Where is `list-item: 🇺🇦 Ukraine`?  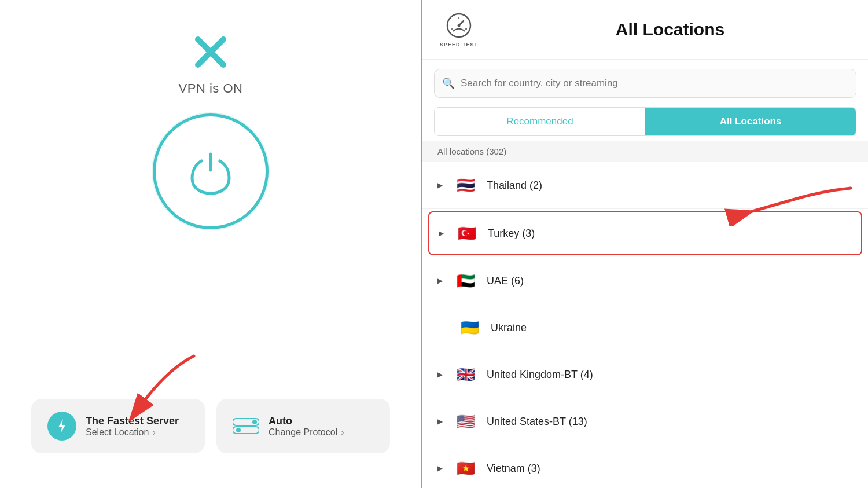
list-item: 🇺🇦 Ukraine is located at coordinates (645, 328).